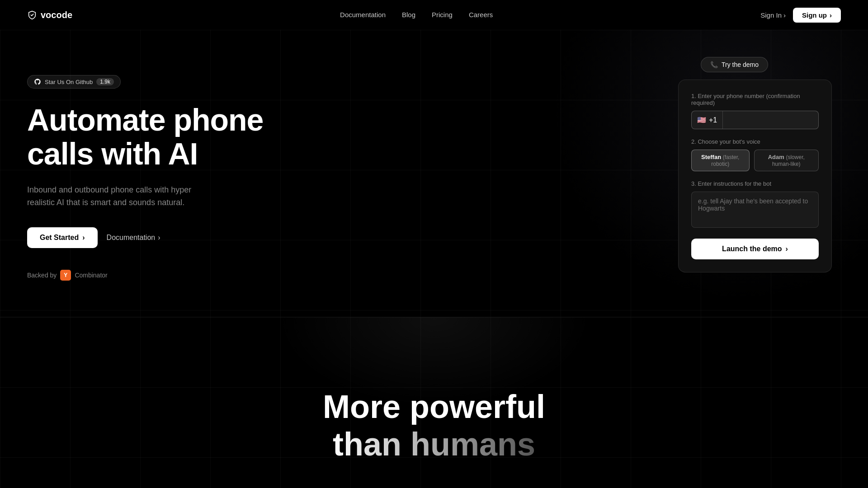  I want to click on demo-card: 1. Enter your phone number (confirmation…, so click(755, 176).